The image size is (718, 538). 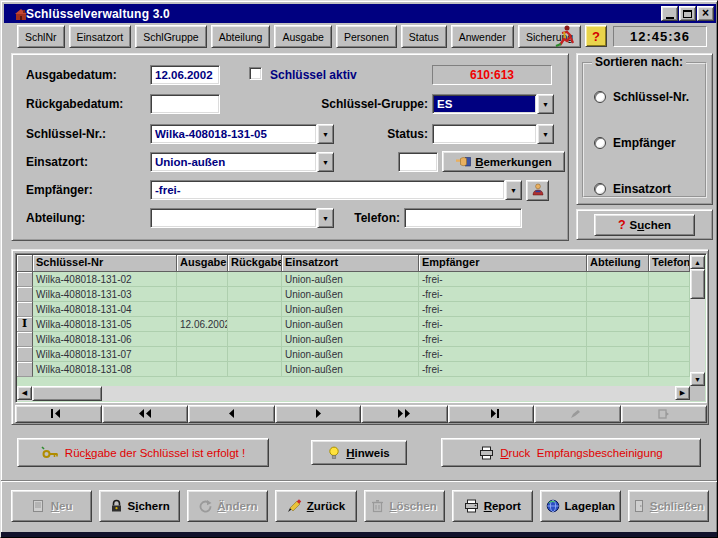 What do you see at coordinates (493, 104) in the screenshot?
I see `schluessel-gruppe-combo: ES ▼` at bounding box center [493, 104].